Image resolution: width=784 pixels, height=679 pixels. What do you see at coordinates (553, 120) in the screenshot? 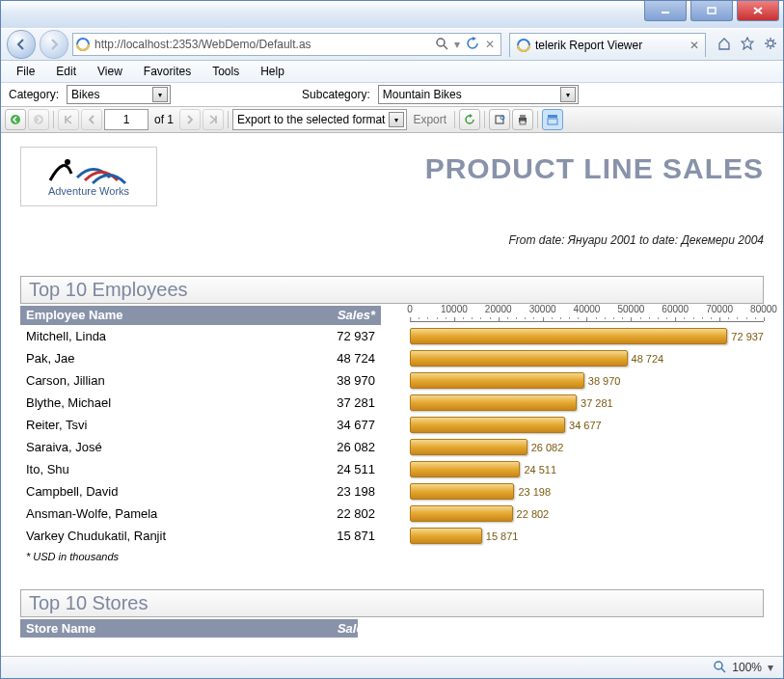
I see `toggle-parameters-button` at bounding box center [553, 120].